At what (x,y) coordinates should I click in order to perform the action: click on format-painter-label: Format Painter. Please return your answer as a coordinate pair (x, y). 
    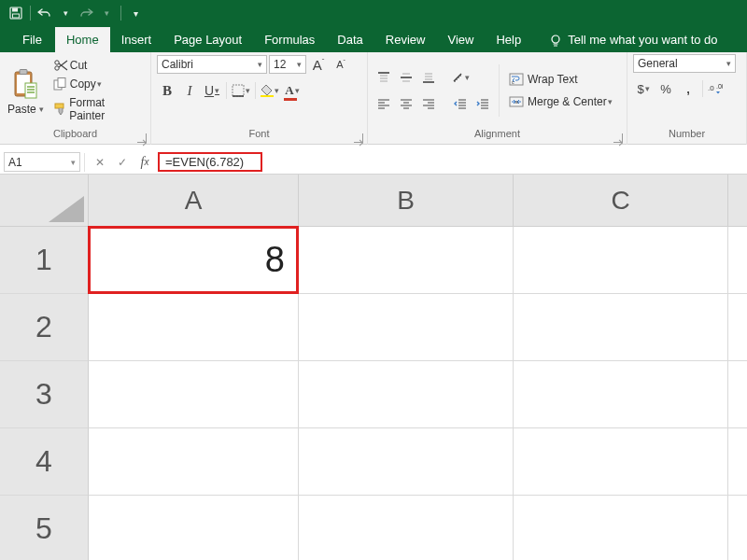
    Looking at the image, I should click on (105, 109).